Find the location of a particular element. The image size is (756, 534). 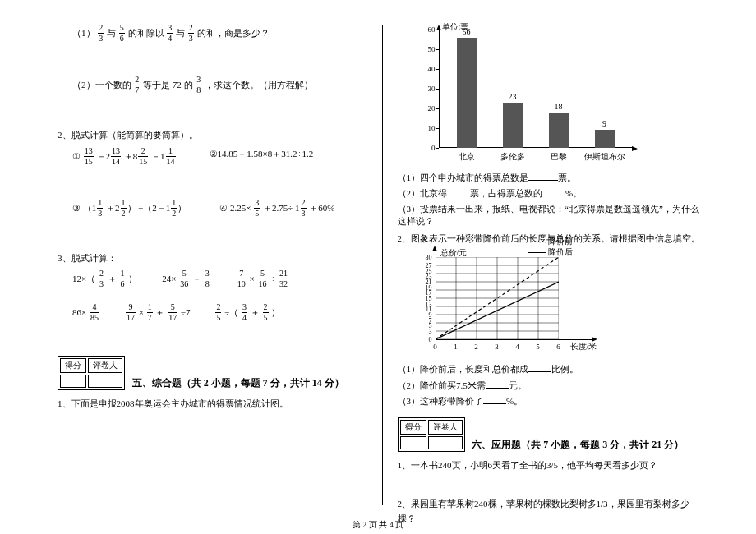

p3-e6: 25 ÷（ 34 ＋ 25 ） is located at coordinates (247, 314).